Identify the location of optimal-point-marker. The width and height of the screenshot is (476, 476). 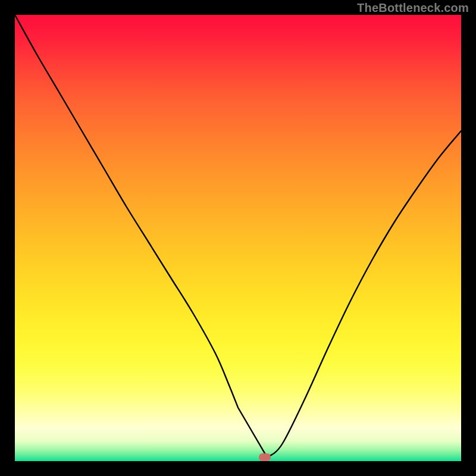
(265, 457).